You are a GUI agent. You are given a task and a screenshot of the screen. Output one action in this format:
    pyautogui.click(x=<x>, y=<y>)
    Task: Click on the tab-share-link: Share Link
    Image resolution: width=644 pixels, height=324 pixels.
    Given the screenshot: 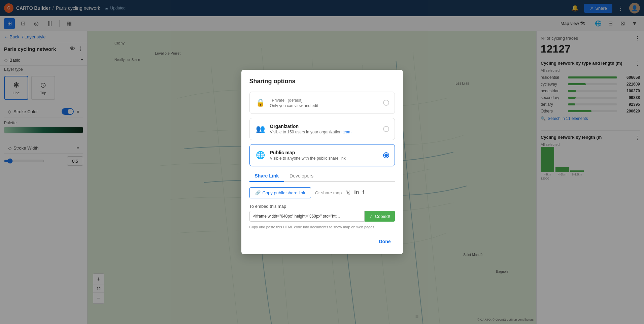 What is the action you would take?
    pyautogui.click(x=267, y=176)
    